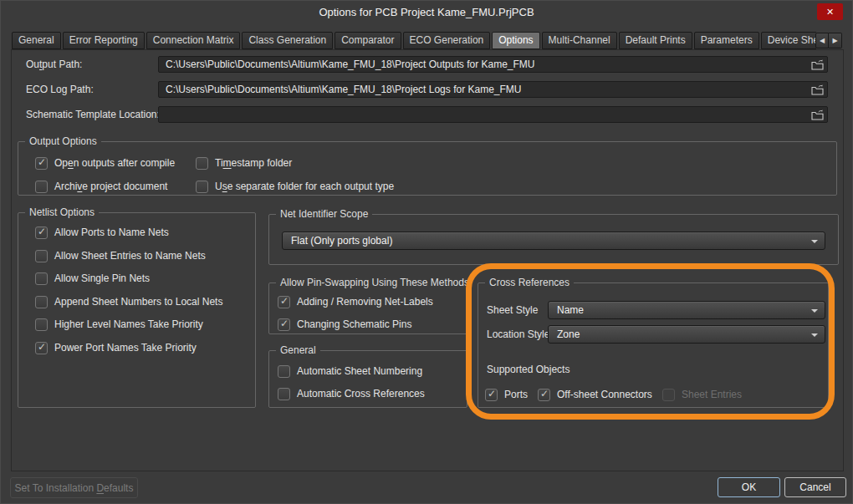 This screenshot has width=853, height=504. What do you see at coordinates (361, 394) in the screenshot?
I see `checkbox-label: Automatic Cross References` at bounding box center [361, 394].